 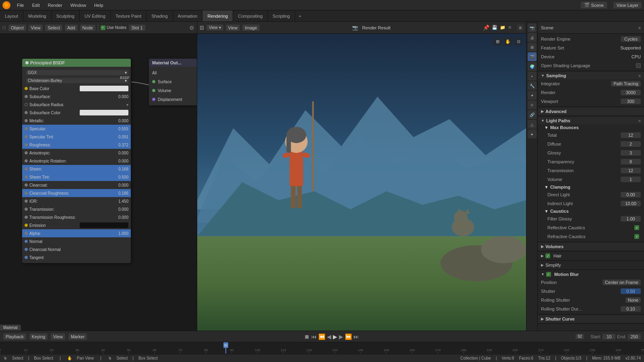 I want to click on tab-shading: Shading, so click(x=159, y=16).